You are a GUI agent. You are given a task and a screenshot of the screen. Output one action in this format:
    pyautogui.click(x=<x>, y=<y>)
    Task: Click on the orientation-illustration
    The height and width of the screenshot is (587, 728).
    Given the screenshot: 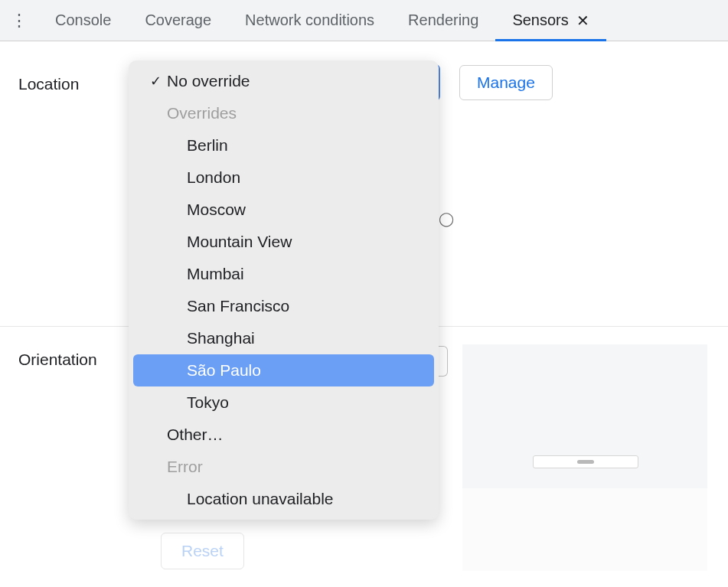 What is the action you would take?
    pyautogui.click(x=585, y=458)
    